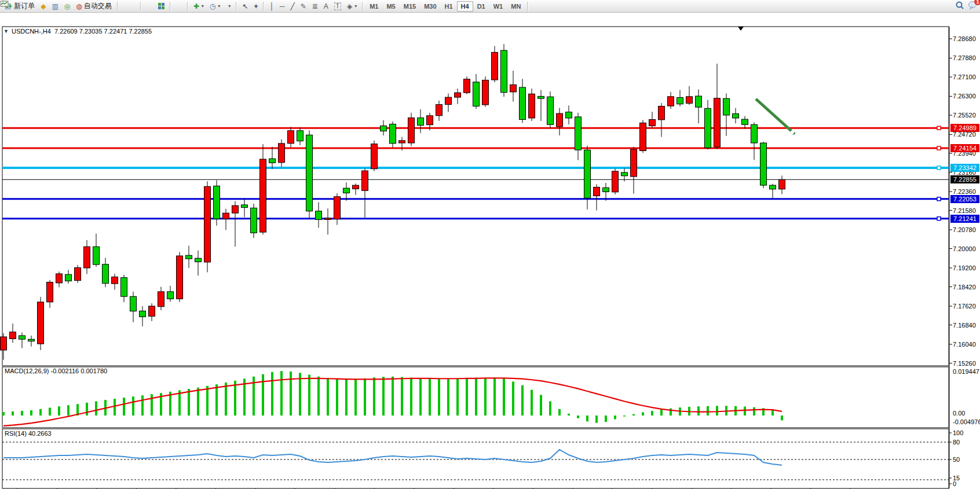  I want to click on price-tick-label: 7.22360, so click(964, 192).